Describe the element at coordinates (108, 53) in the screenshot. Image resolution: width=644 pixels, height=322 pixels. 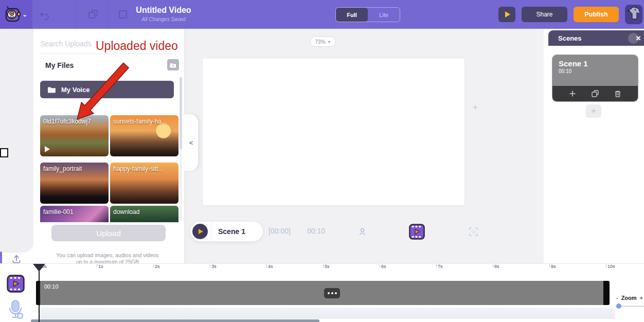
I see `search-underline` at that location.